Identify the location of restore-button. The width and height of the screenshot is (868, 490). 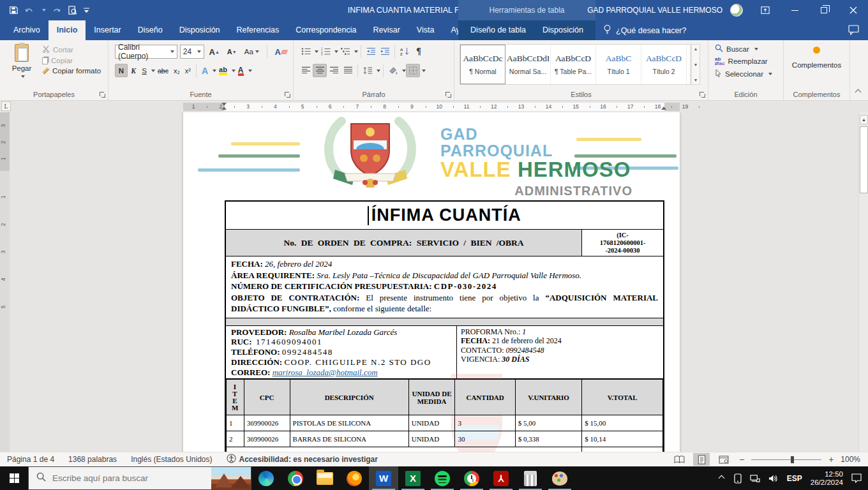
(824, 10).